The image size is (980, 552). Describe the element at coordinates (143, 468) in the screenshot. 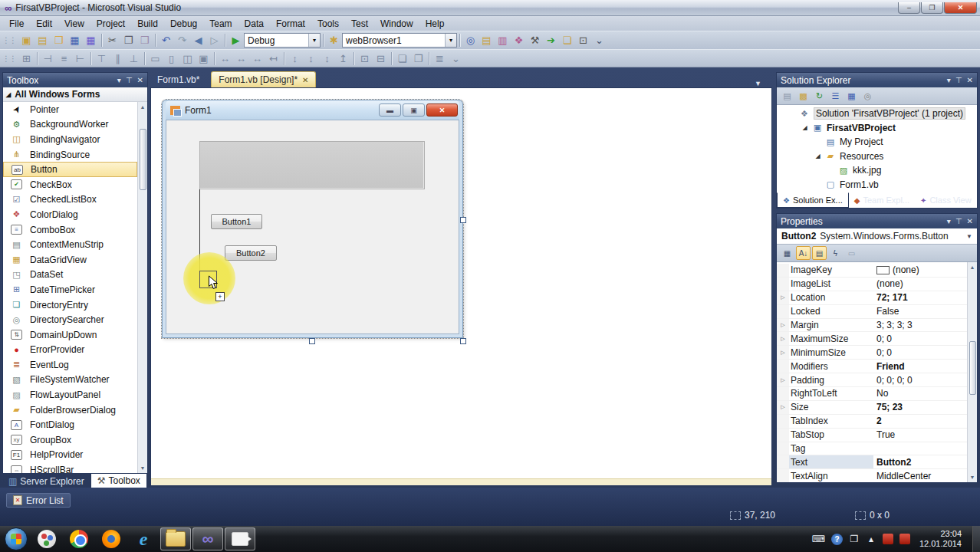

I see `scroll-down-icon: ▼` at that location.